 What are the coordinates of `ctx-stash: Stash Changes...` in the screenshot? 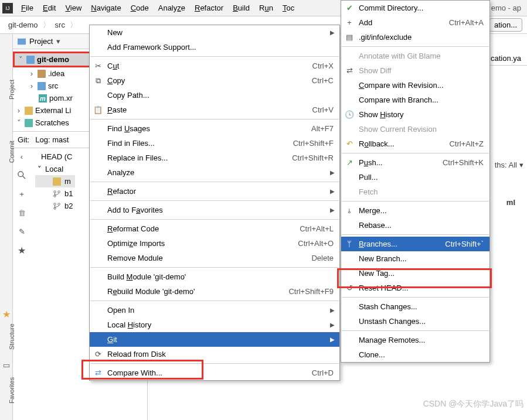 It's located at (415, 307).